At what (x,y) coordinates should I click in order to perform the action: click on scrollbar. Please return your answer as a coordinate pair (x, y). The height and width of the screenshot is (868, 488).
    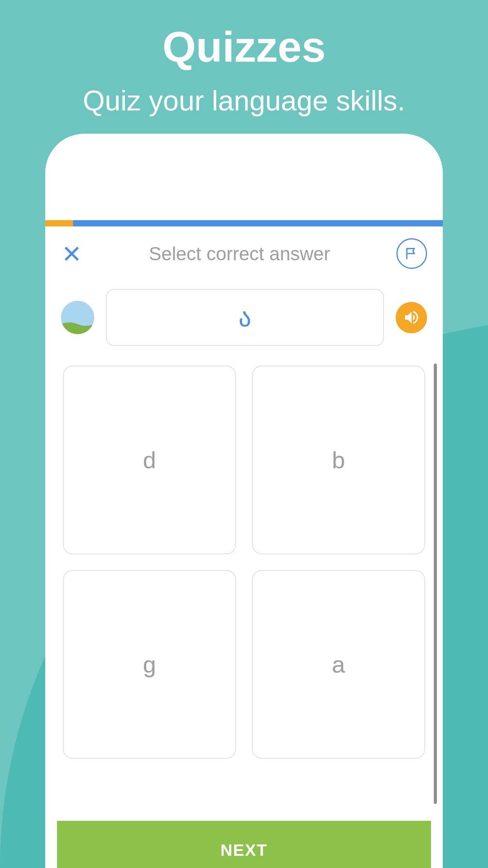
    Looking at the image, I should click on (435, 584).